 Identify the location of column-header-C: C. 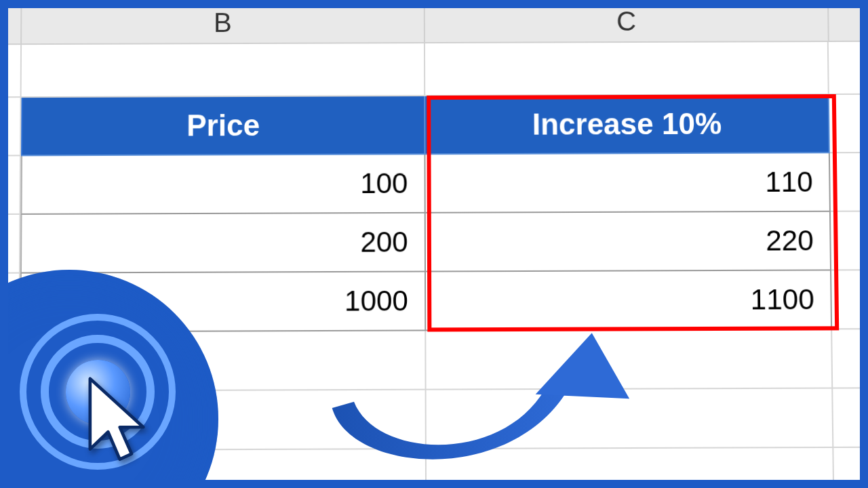
(627, 26).